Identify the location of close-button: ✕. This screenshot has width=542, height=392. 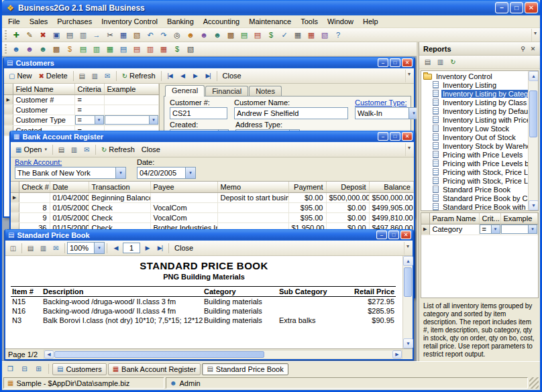
(407, 63).